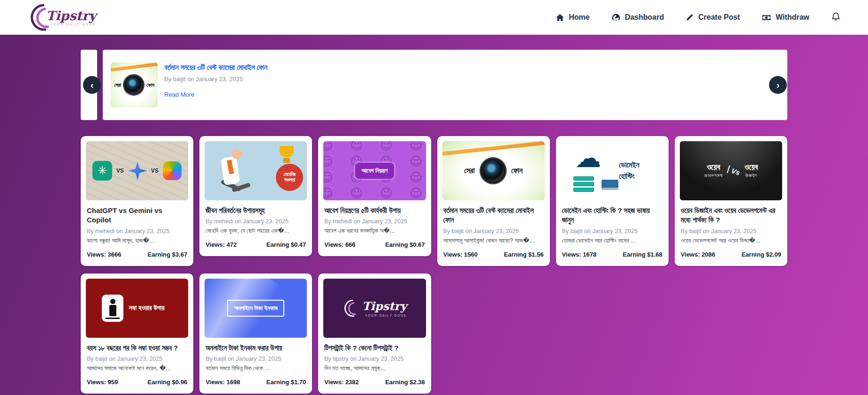  Describe the element at coordinates (64, 17) in the screenshot. I see `site-logo: Tipstry YOUR DAILY DOSE` at that location.